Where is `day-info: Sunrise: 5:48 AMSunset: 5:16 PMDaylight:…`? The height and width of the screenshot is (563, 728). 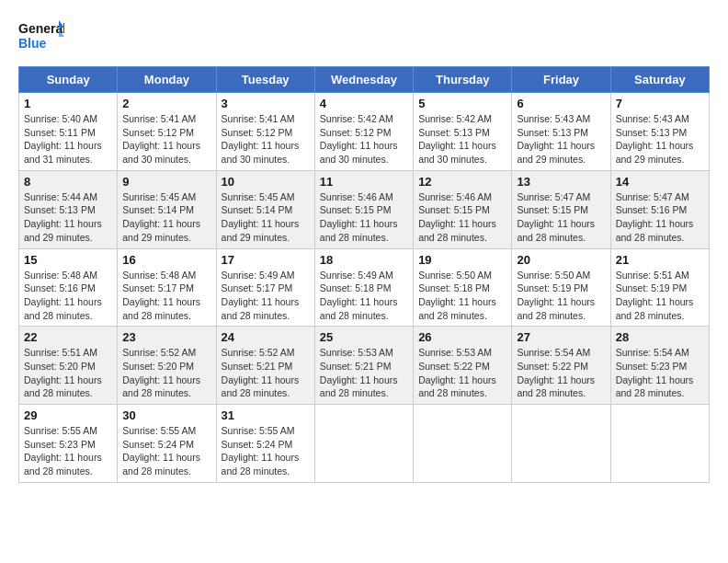
day-info: Sunrise: 5:48 AMSunset: 5:16 PMDaylight:… is located at coordinates (68, 296).